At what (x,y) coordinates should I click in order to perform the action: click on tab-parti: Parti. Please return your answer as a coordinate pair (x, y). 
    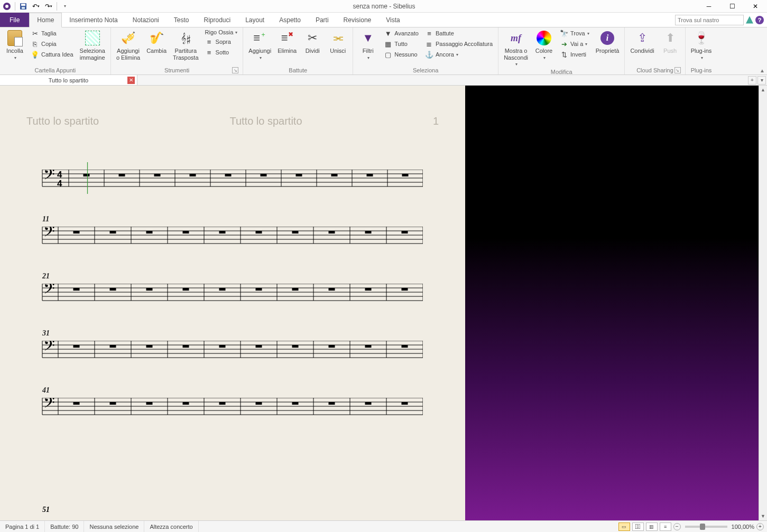
    Looking at the image, I should click on (322, 20).